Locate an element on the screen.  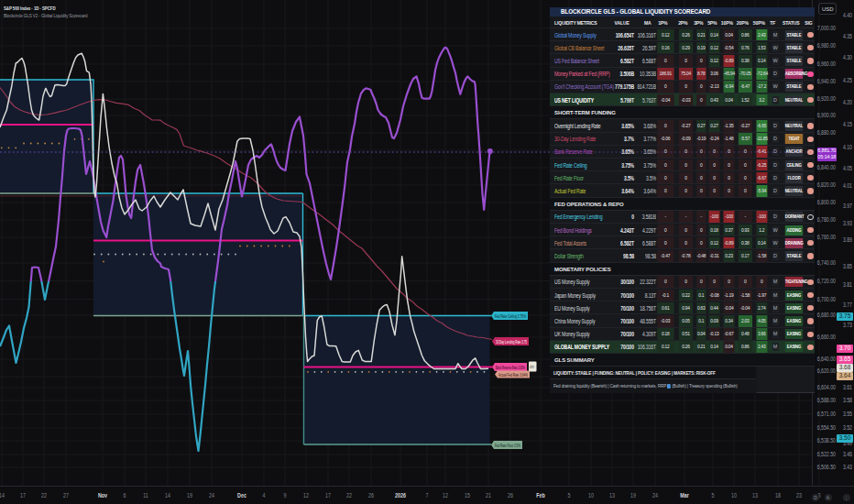
svg-text: Bank Reserve Rate 3.65% is located at coordinates (510, 367).